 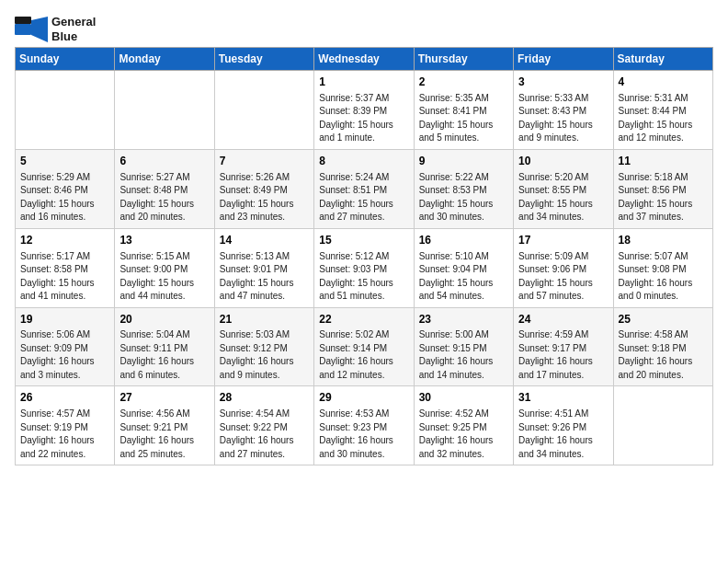 I want to click on page-header: General Blue, so click(x=364, y=29).